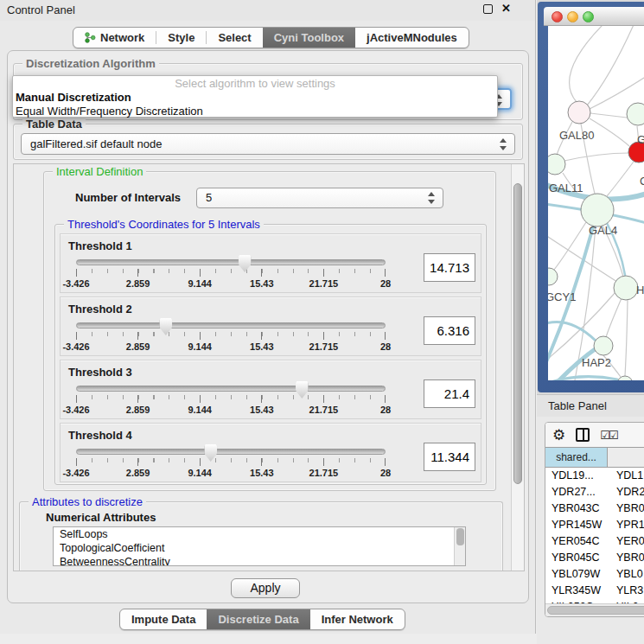  What do you see at coordinates (320, 198) in the screenshot?
I see `number-of-intervals-combobox: 5` at bounding box center [320, 198].